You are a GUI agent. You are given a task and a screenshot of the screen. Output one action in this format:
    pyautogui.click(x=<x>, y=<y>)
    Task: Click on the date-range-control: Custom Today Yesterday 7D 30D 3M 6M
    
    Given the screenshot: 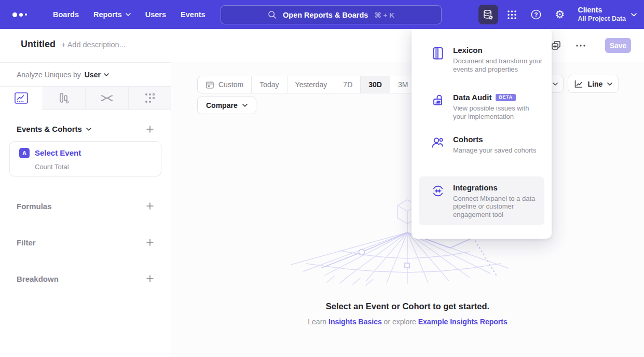 What is the action you would take?
    pyautogui.click(x=320, y=85)
    